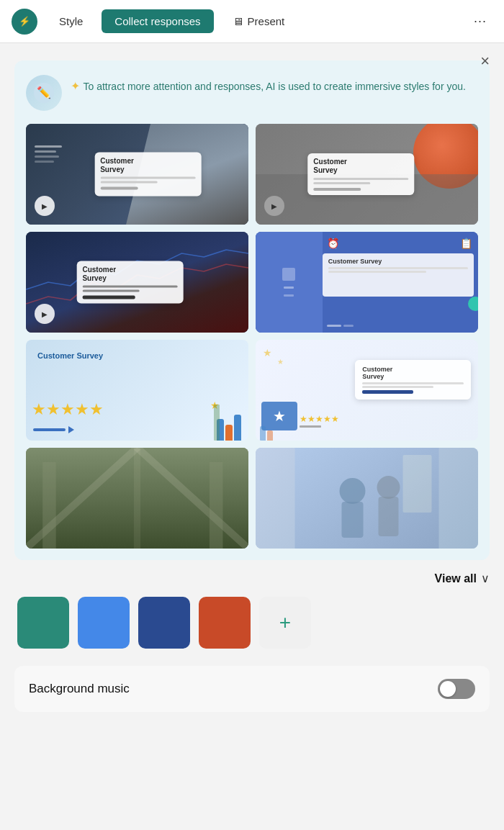 This screenshot has height=830, width=504. What do you see at coordinates (361, 174) in the screenshot?
I see `thumb-card-2: CustomerSurvey` at bounding box center [361, 174].